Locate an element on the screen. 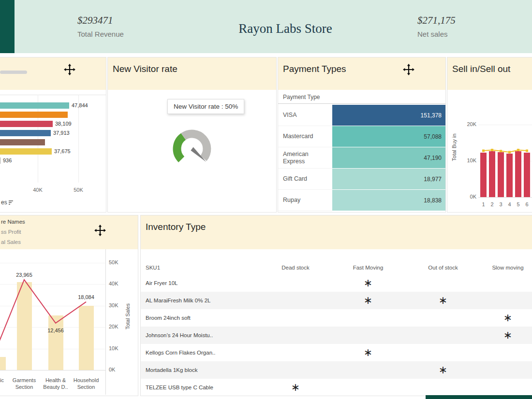 The image size is (532, 399). payment-type-label: VISA is located at coordinates (305, 115).